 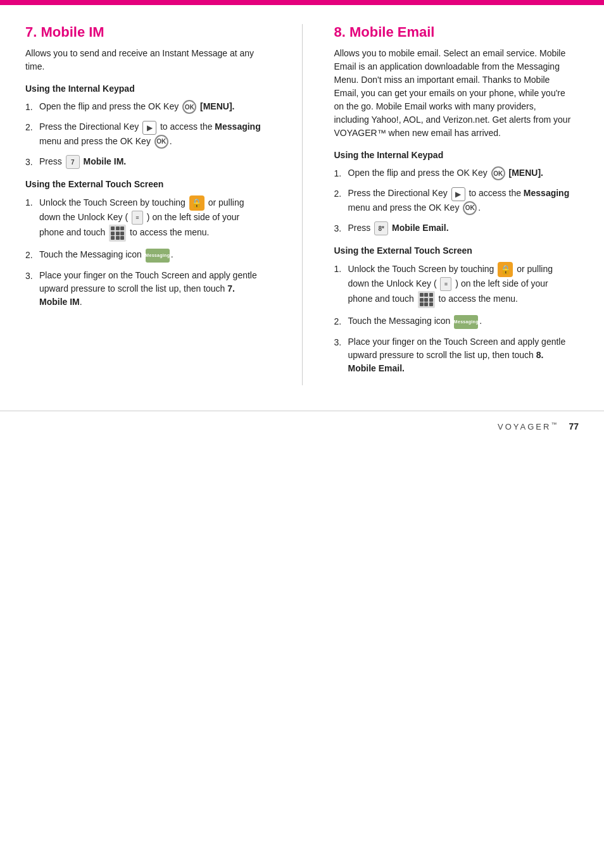 What do you see at coordinates (302, 3) in the screenshot?
I see `top-bar` at bounding box center [302, 3].